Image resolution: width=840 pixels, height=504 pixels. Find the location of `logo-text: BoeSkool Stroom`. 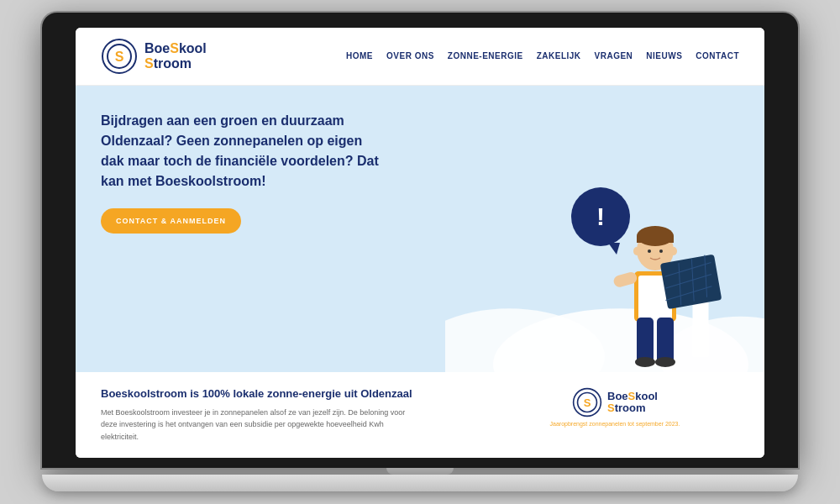

logo-text: BoeSkool Stroom is located at coordinates (176, 55).